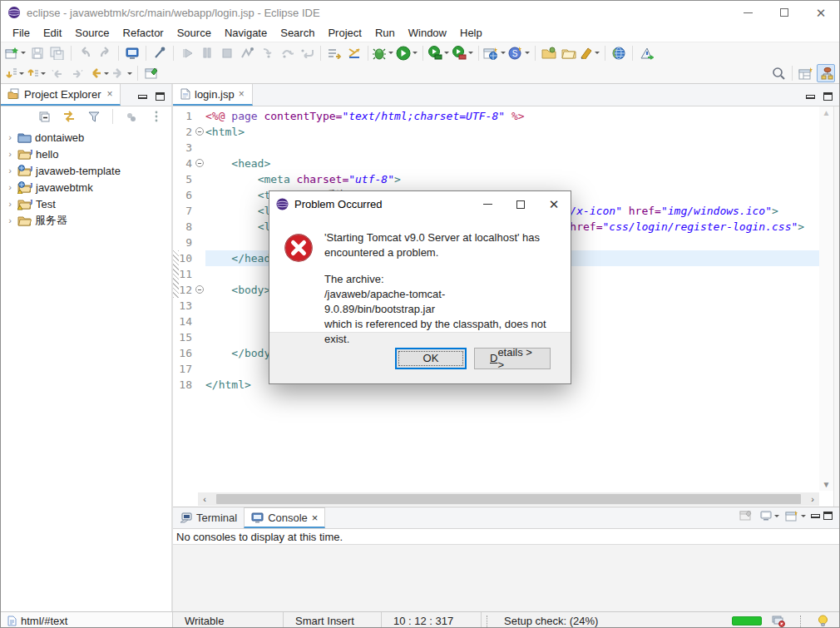 The image size is (840, 628). Describe the element at coordinates (549, 53) in the screenshot. I see `import-button` at that location.